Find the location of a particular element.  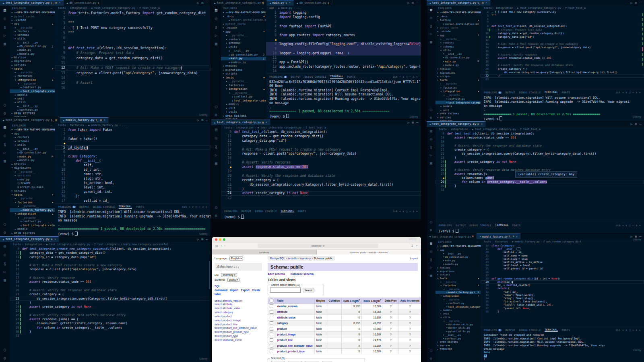

explorer-item: ◆main.py is located at coordinates (32, 50).